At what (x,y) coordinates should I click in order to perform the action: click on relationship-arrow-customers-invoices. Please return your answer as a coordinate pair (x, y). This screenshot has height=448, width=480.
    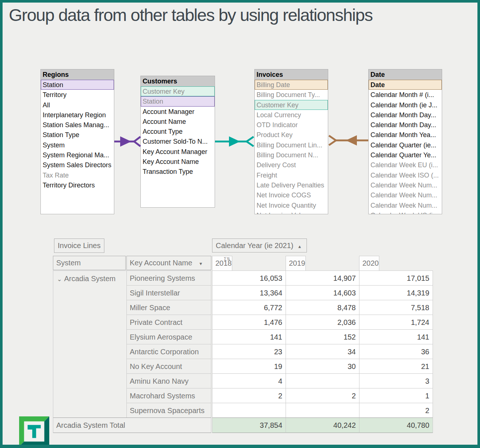
    Looking at the image, I should click on (234, 141).